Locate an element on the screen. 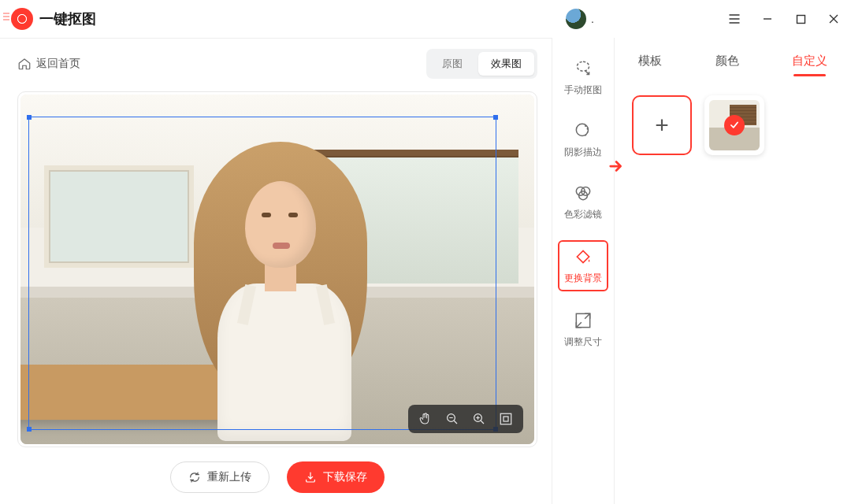 The height and width of the screenshot is (504, 851). paint-bucket-icon is located at coordinates (583, 257).